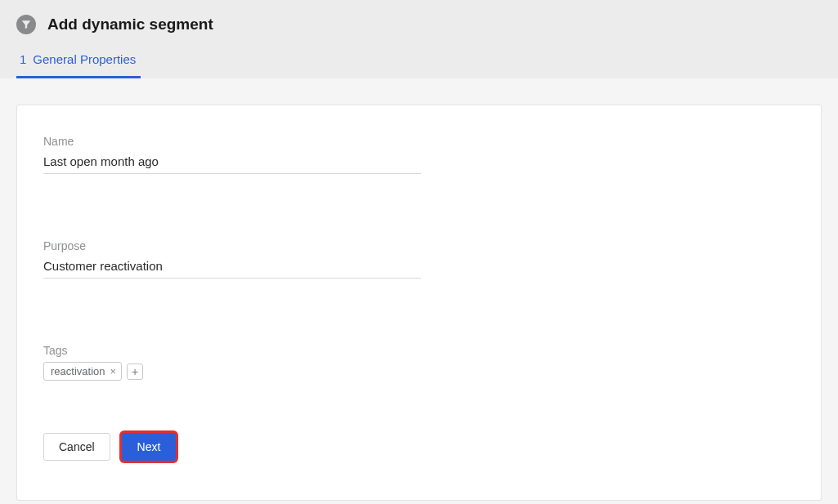 This screenshot has width=838, height=504. What do you see at coordinates (131, 25) in the screenshot?
I see `page-title: Add dynamic segment` at bounding box center [131, 25].